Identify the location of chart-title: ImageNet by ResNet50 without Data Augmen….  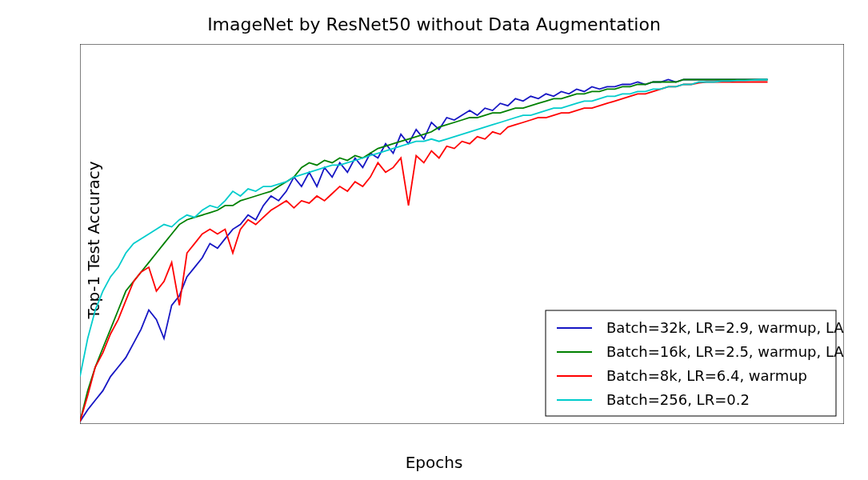
(434, 24).